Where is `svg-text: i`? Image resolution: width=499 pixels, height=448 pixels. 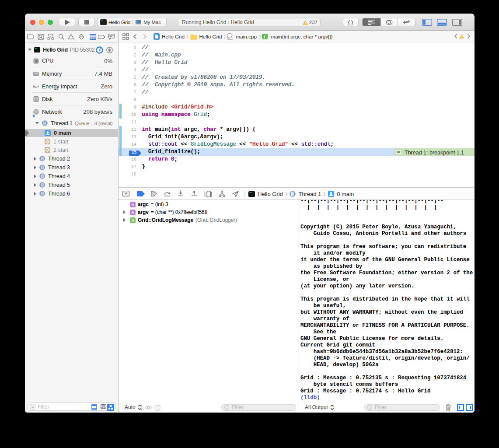
svg-text: i is located at coordinates (157, 408).